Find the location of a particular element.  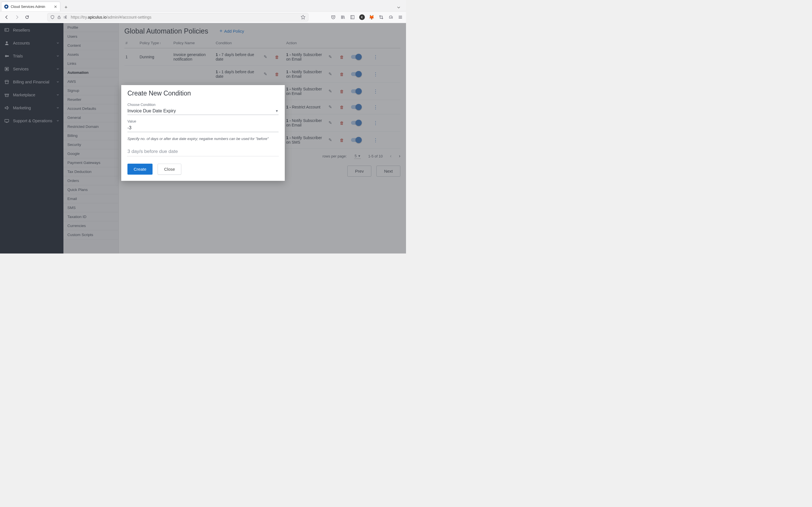

choose-condition-value: Invoice Due Date Expiry is located at coordinates (152, 111).